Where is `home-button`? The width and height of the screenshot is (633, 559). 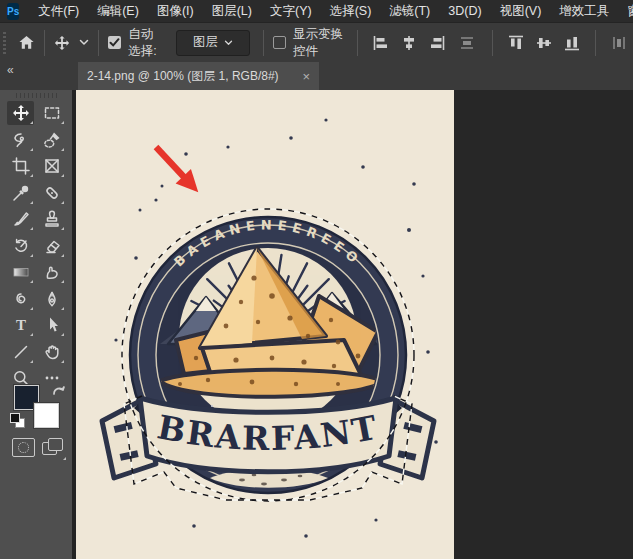
home-button is located at coordinates (26, 42).